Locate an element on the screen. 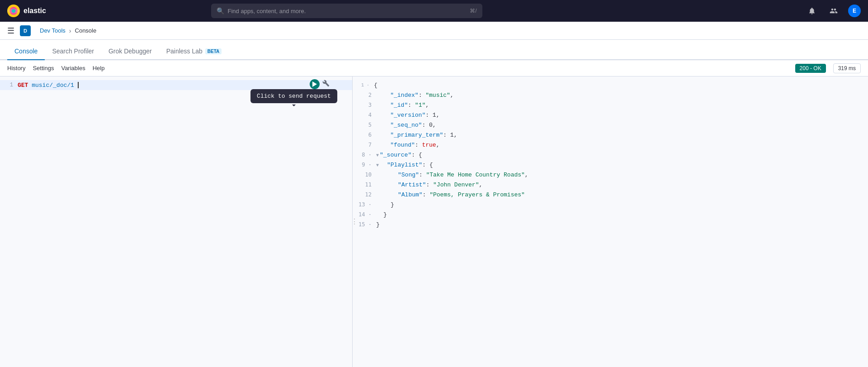  users-icon is located at coordinates (834, 11).